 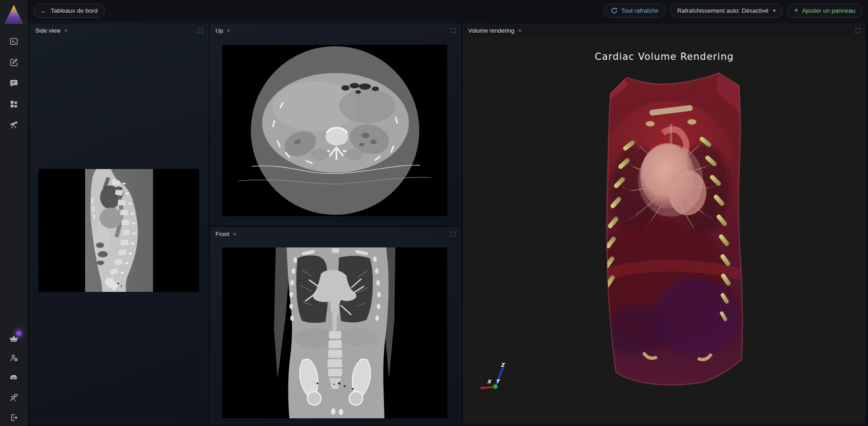 What do you see at coordinates (335, 333) in the screenshot?
I see `coronal-ct-image` at bounding box center [335, 333].